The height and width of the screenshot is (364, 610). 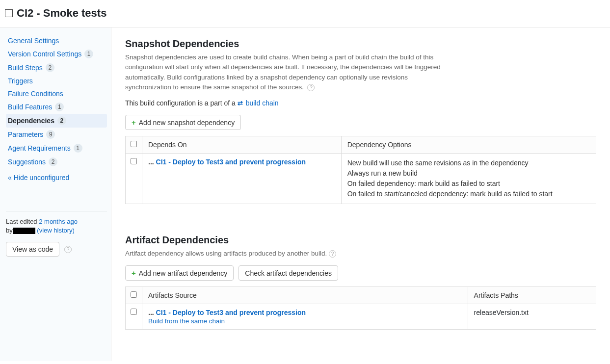 What do you see at coordinates (532, 317) in the screenshot?
I see `artifacts-paths-cell: releaseVersion.txt` at bounding box center [532, 317].